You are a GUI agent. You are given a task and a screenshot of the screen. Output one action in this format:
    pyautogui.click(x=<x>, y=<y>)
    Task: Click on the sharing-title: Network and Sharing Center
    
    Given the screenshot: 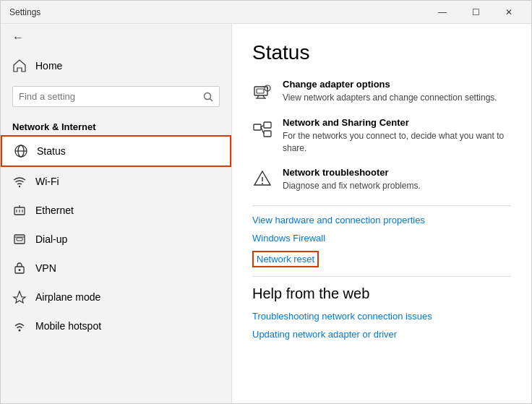 What is the action you would take?
    pyautogui.click(x=397, y=123)
    